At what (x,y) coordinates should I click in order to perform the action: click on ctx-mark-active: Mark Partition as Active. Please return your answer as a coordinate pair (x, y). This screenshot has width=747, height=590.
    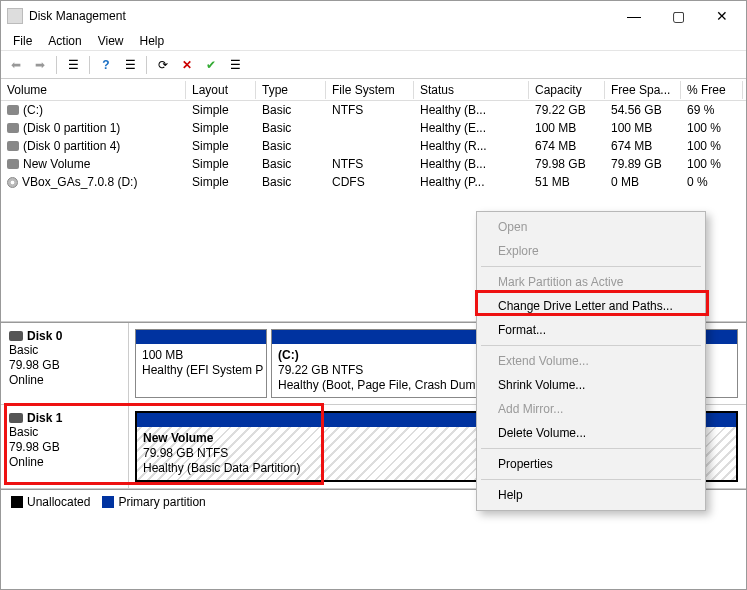
    Looking at the image, I should click on (591, 282).